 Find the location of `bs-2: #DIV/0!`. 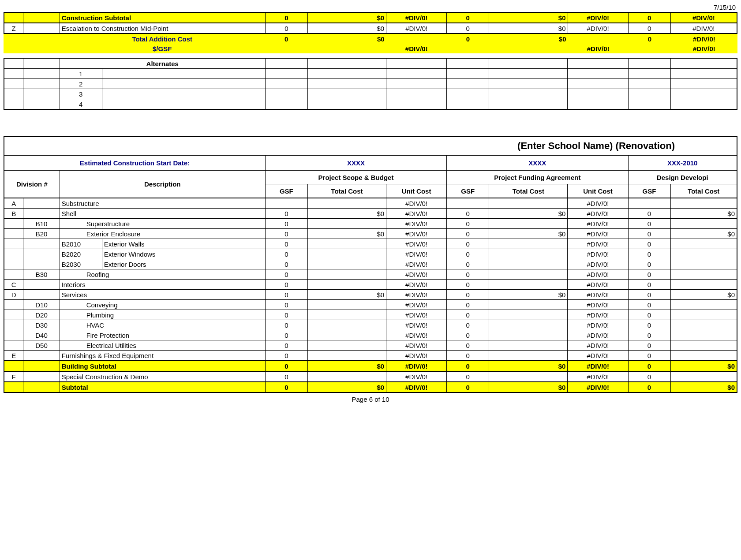

bs-2: #DIV/0! is located at coordinates (416, 366).